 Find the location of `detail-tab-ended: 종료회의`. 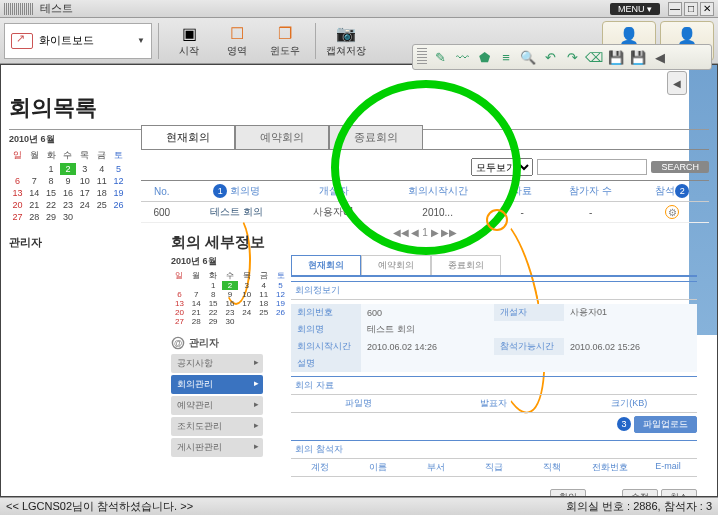

detail-tab-ended: 종료회의 is located at coordinates (466, 265).